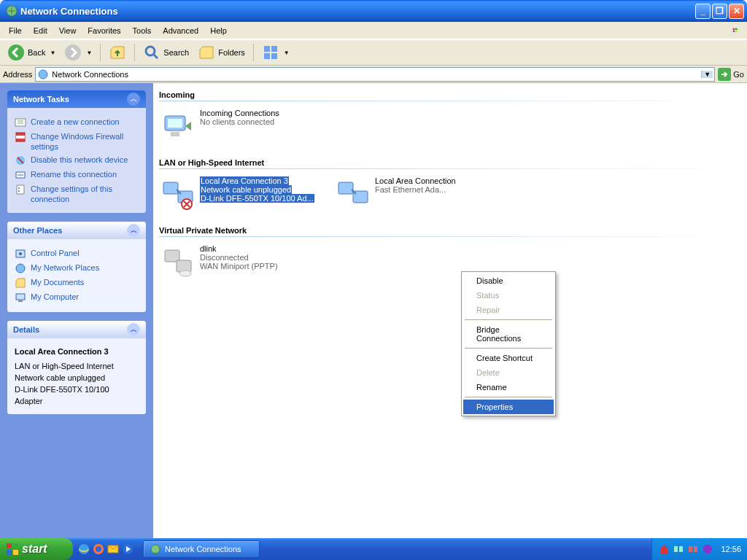 The image size is (747, 560). Describe the element at coordinates (416, 181) in the screenshot. I see `connection-title: Local Area Connection` at that location.